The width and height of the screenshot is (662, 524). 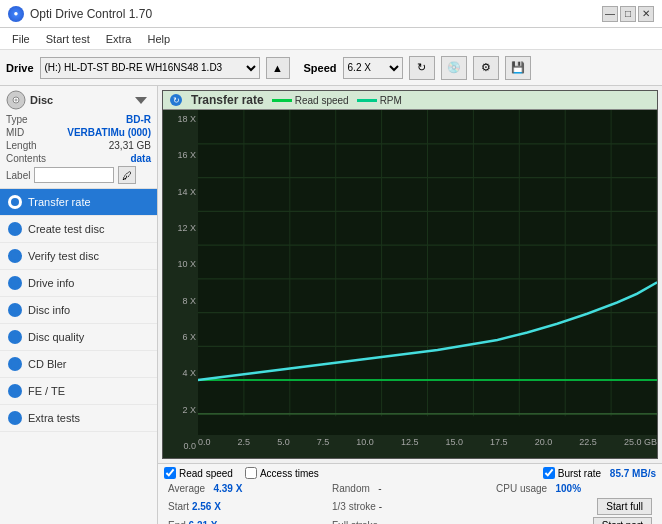 What do you see at coordinates (628, 14) in the screenshot?
I see `window-controls: — □ ✕` at bounding box center [628, 14].